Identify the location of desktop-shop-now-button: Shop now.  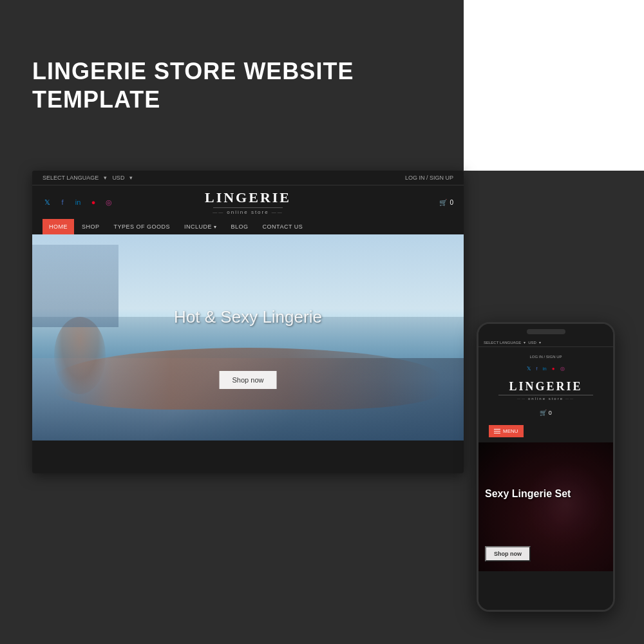
(249, 380).